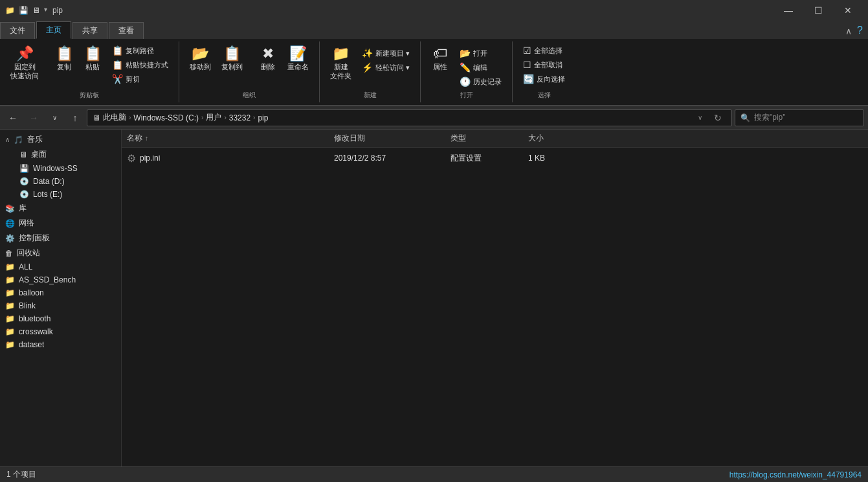  I want to click on sidebar-item-music: ∧ 🎵 音乐, so click(61, 140).